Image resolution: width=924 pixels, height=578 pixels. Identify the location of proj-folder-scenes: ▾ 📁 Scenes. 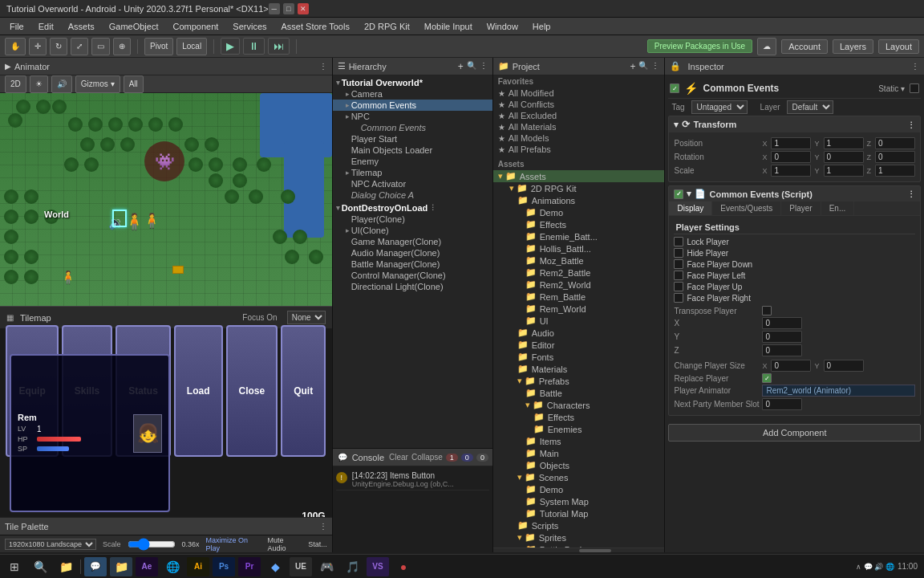
(579, 477).